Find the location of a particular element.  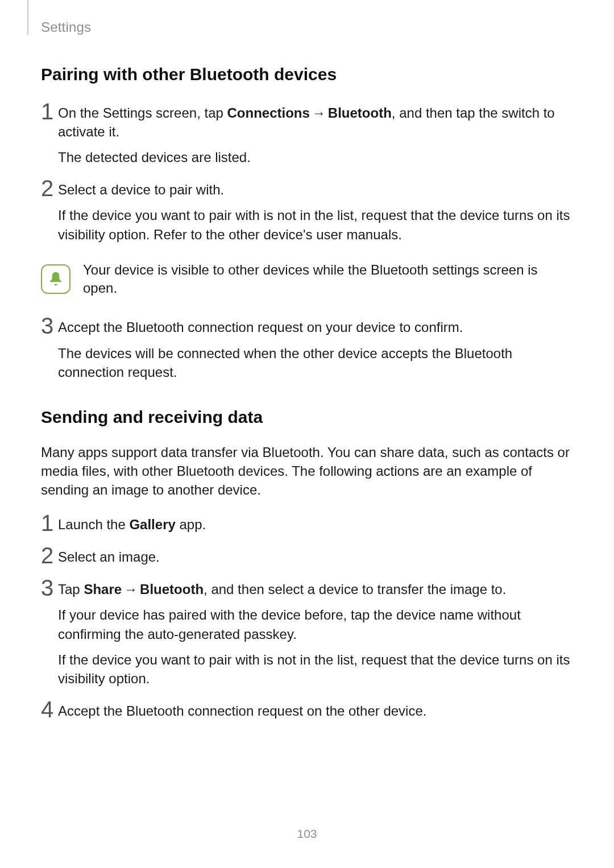

step: 1 Launch the Gallery app. is located at coordinates (307, 526).